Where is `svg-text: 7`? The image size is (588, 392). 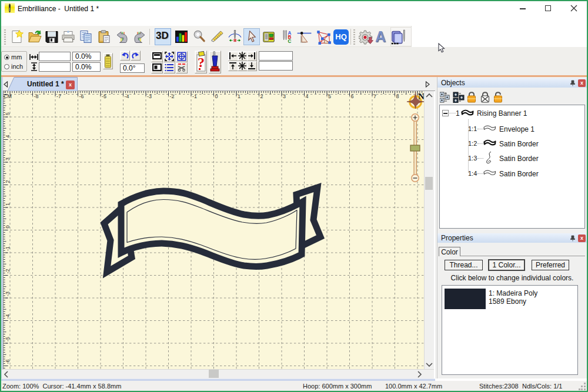 svg-text: 7 is located at coordinates (375, 96).